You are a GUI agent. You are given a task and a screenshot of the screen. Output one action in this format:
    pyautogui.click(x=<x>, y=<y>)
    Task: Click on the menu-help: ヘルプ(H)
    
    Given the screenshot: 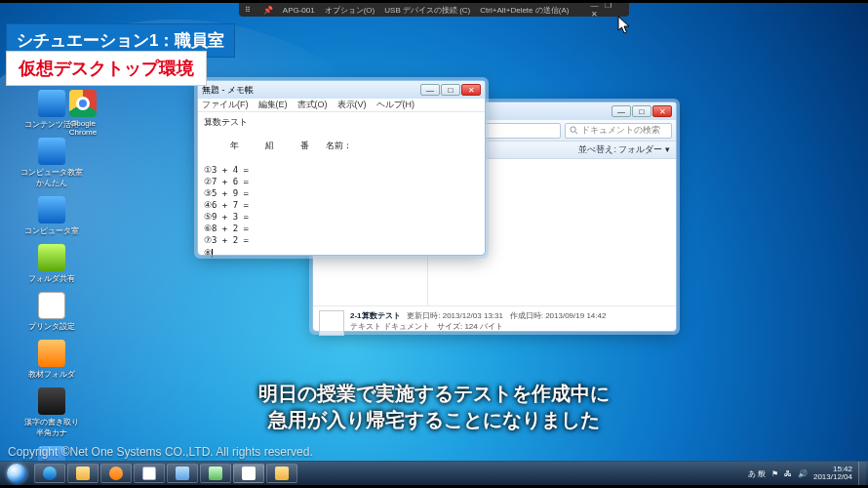 What is the action you would take?
    pyautogui.click(x=396, y=105)
    